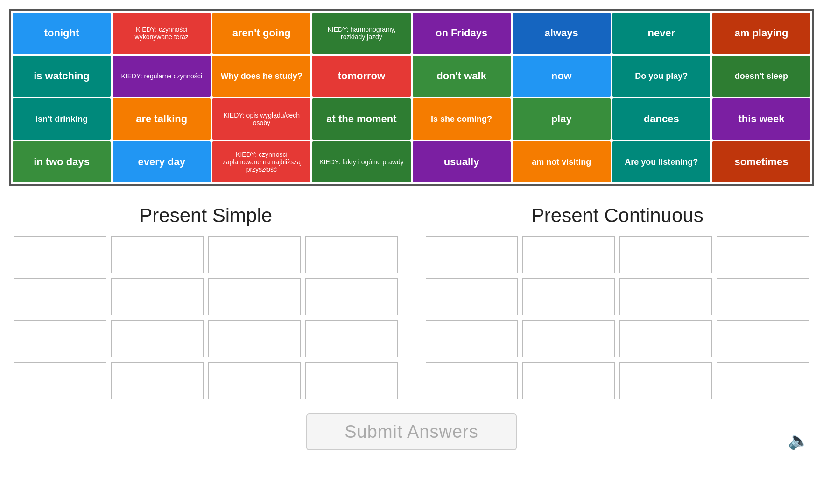  I want to click on submit-area: Submit Answers 🔈, so click(412, 432).